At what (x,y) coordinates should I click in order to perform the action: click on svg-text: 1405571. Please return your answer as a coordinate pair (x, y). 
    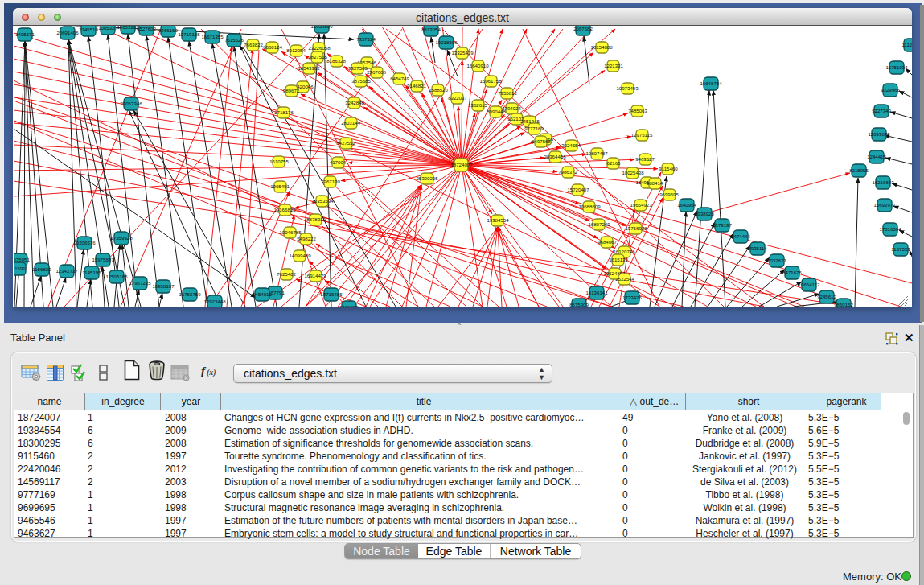
    Looking at the image, I should click on (25, 34).